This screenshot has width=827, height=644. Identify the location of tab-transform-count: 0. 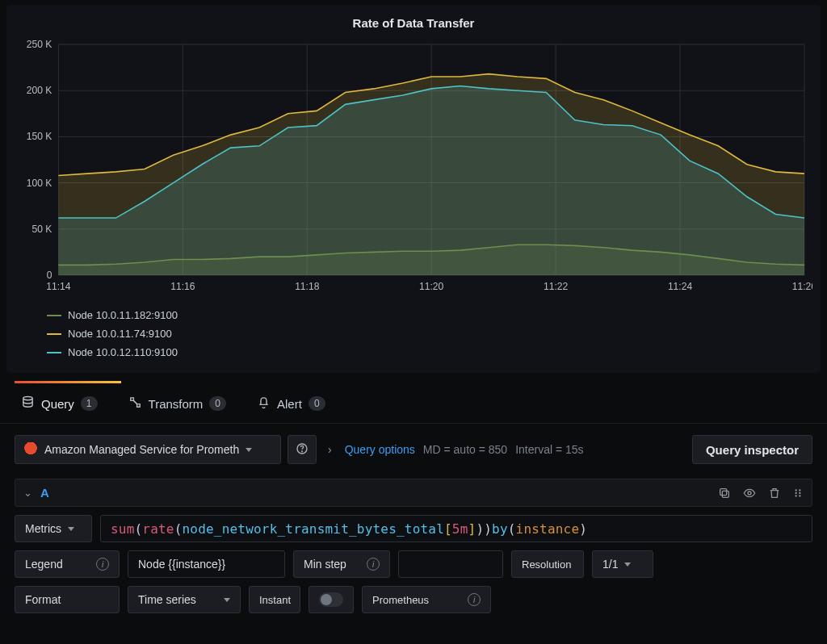
(218, 404).